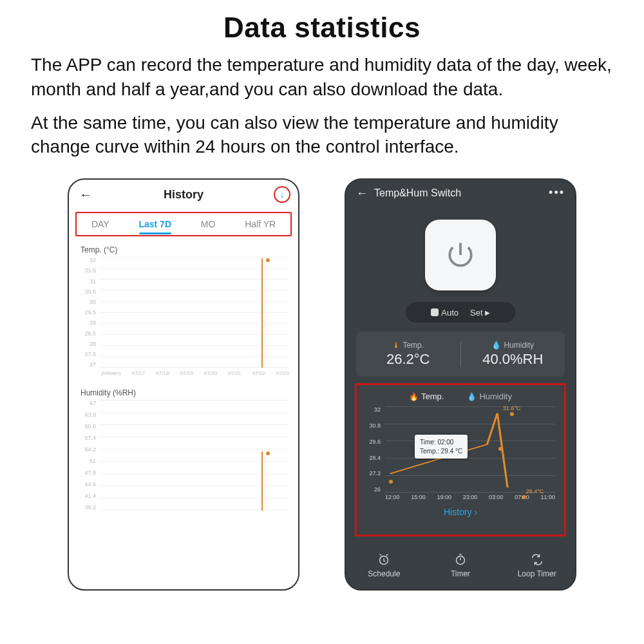  I want to click on nav-schedule: Schedule, so click(384, 565).